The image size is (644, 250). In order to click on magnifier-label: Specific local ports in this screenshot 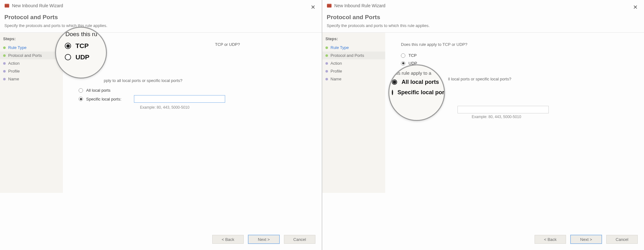, I will do `click(421, 92)`.